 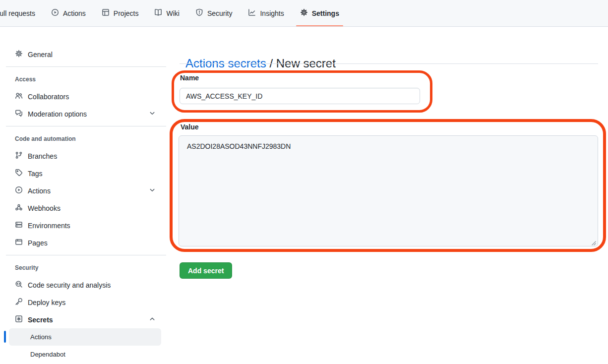 I want to click on sidebar-item-webhooks: Webhooks, so click(x=86, y=208).